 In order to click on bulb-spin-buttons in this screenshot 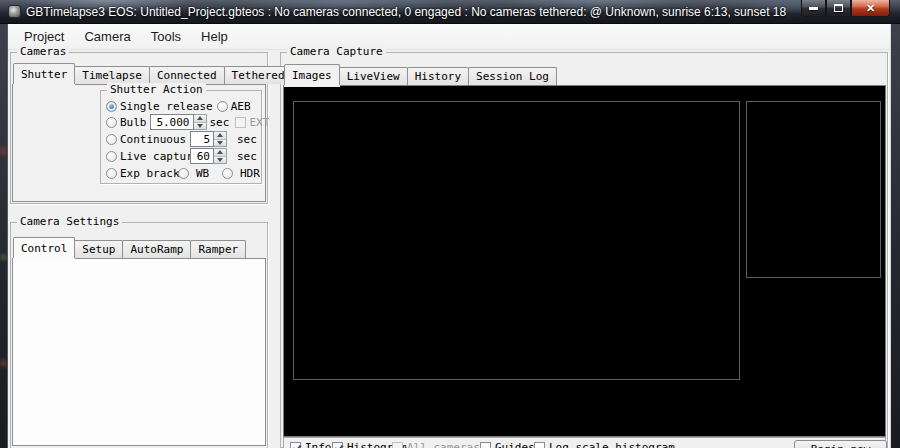, I will do `click(200, 122)`.